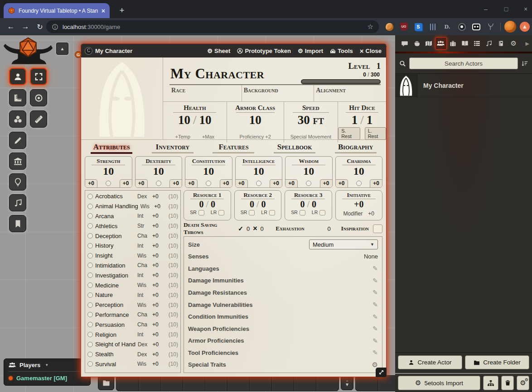  What do you see at coordinates (359, 172) in the screenshot?
I see `ability-box: Charisma 10 +0 +0` at bounding box center [359, 172].